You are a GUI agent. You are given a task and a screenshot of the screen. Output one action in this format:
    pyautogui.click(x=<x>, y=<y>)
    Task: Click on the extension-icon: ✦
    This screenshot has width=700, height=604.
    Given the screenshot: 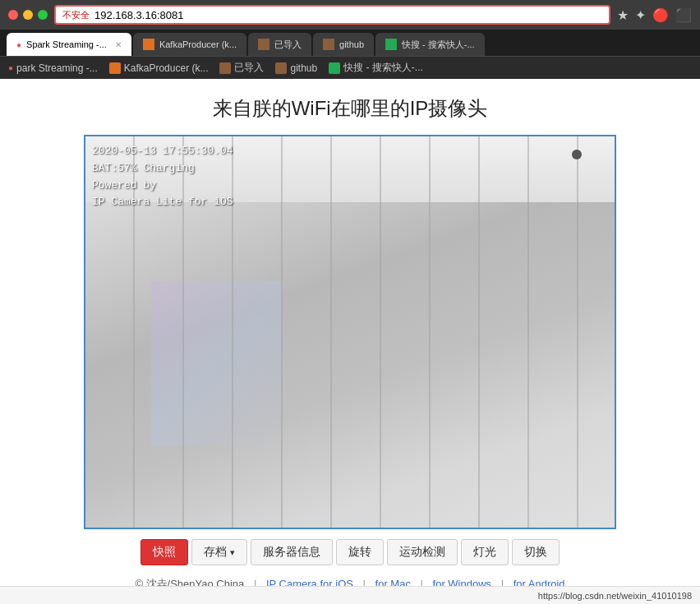 What is the action you would take?
    pyautogui.click(x=641, y=15)
    